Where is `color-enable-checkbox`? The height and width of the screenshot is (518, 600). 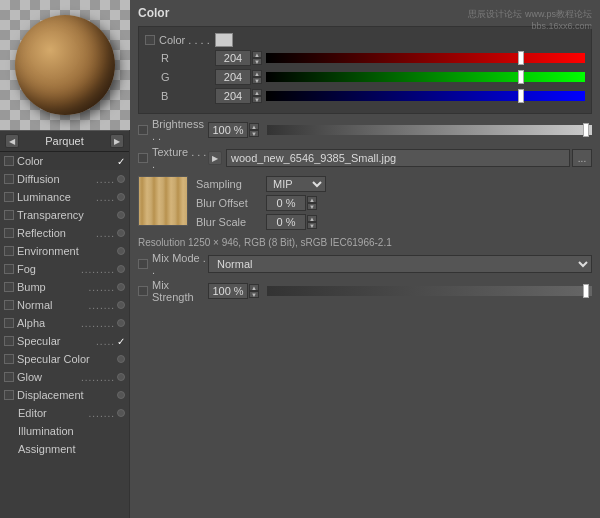 color-enable-checkbox is located at coordinates (150, 40).